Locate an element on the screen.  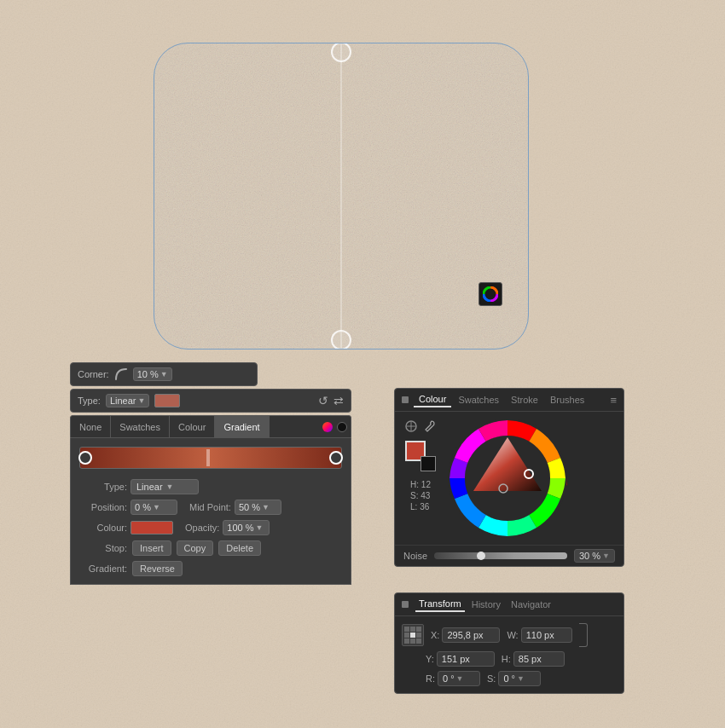
gradient-type-label: Type: is located at coordinates (102, 487).